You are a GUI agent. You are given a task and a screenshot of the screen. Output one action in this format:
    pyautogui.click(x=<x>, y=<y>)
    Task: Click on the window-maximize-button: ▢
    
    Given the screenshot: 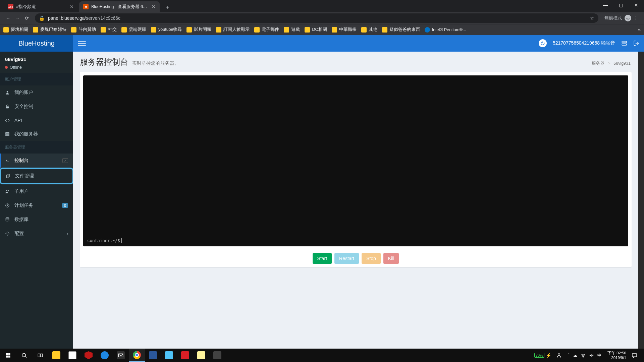 What is the action you would take?
    pyautogui.click(x=621, y=5)
    